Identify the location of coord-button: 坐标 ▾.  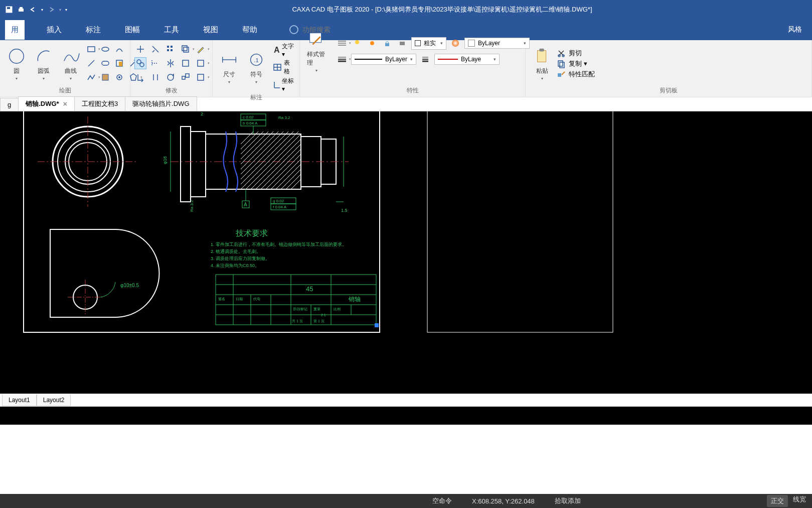
(284, 84).